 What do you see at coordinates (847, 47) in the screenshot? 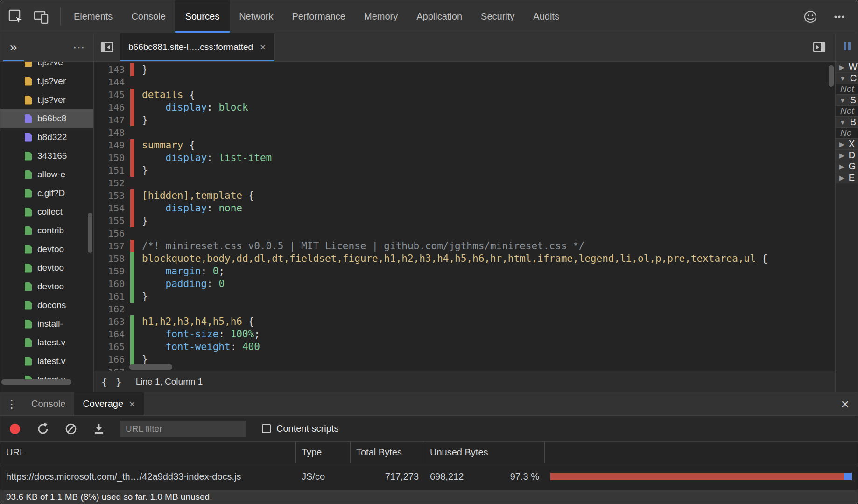
I see `pause-button` at bounding box center [847, 47].